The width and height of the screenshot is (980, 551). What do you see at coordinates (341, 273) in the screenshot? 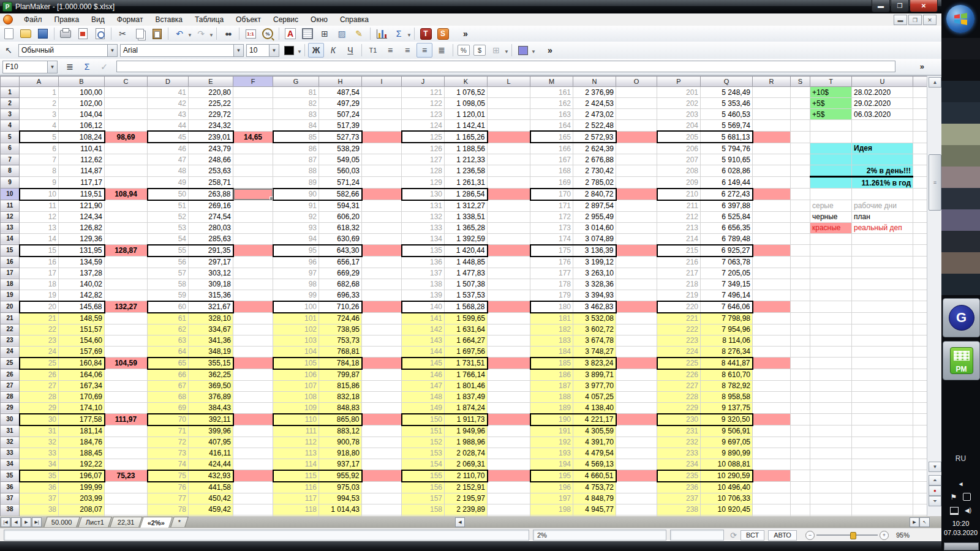
I see `cell-H17: 669,29` at bounding box center [341, 273].